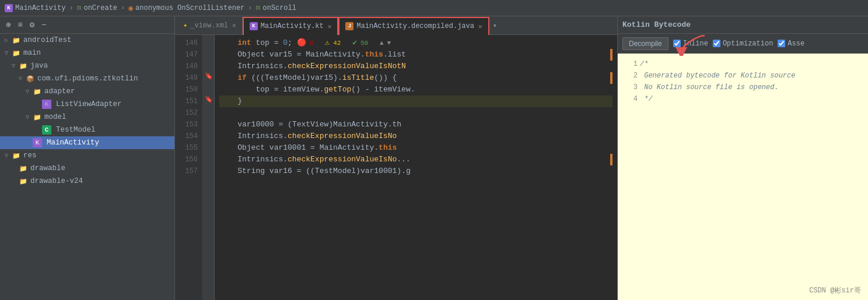  What do you see at coordinates (416, 66) in the screenshot?
I see `code-line-148: Intrinsics.checkExpressionValueIsNotN` at bounding box center [416, 66].